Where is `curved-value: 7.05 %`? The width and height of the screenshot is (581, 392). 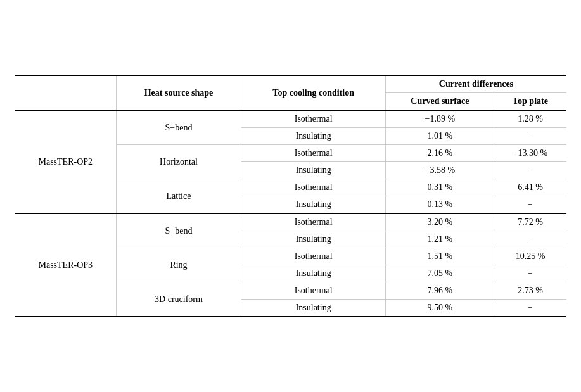
curved-value: 7.05 % is located at coordinates (440, 274).